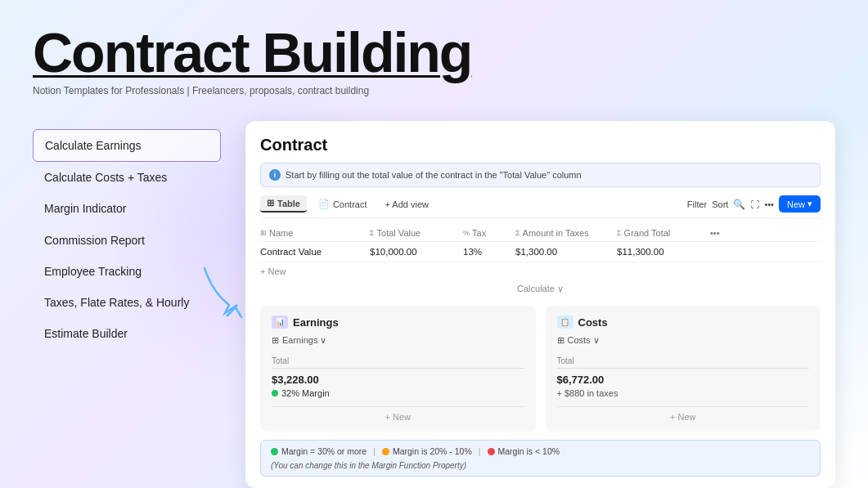  What do you see at coordinates (398, 340) in the screenshot?
I see `earnings-subheader: ⊞ Earnings ∨` at bounding box center [398, 340].